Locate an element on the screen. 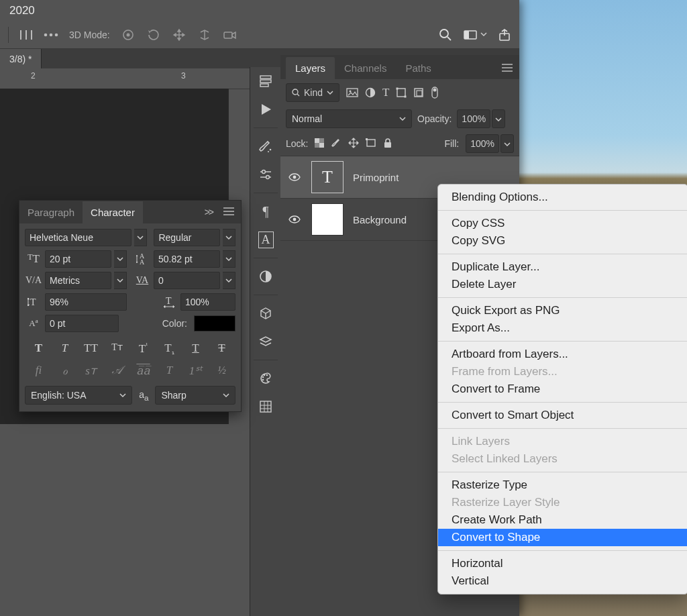  smallcaps-button: Tᴛ is located at coordinates (117, 349).